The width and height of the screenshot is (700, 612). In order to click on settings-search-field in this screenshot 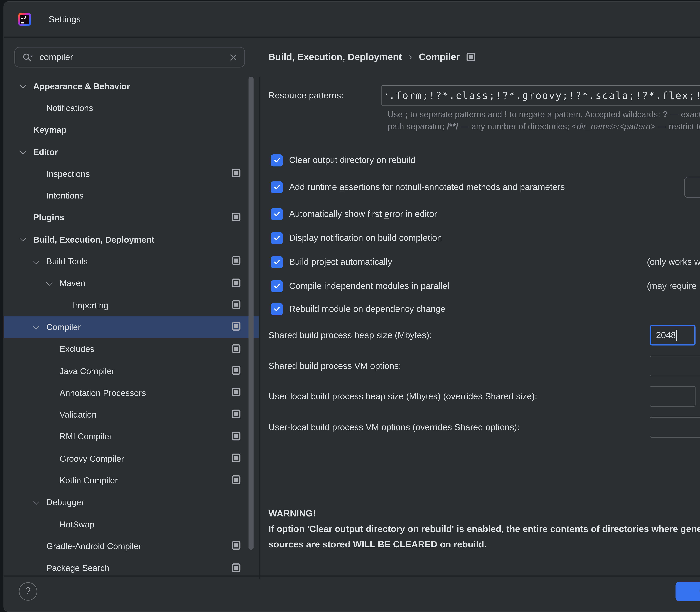, I will do `click(130, 57)`.